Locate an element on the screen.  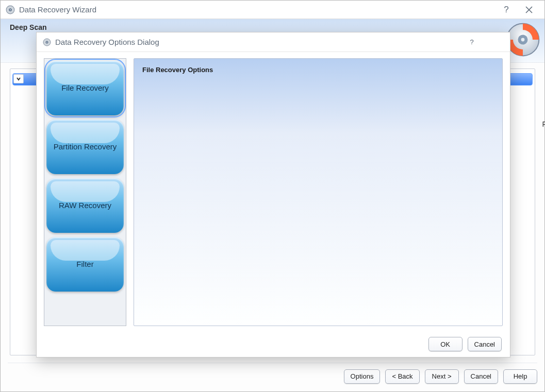
tab-file-recovery-label: File Recovery is located at coordinates (85, 89).